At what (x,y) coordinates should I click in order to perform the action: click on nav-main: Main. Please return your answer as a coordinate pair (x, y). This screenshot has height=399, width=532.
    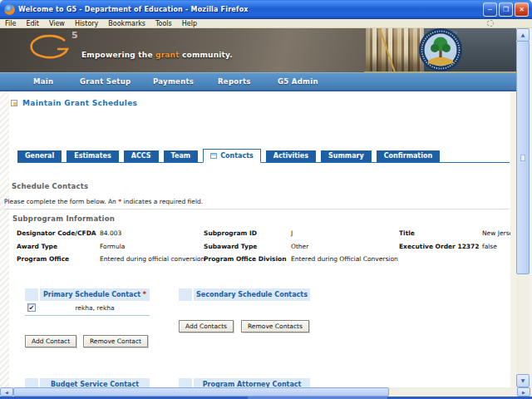
    Looking at the image, I should click on (43, 81).